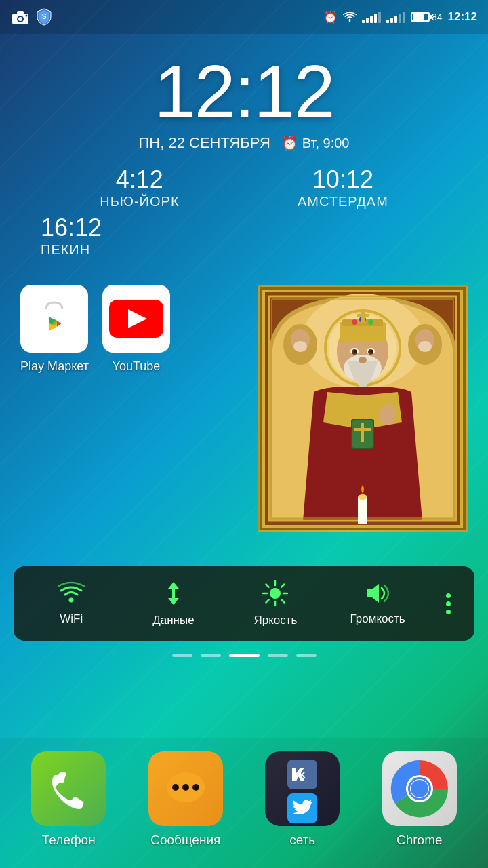 This screenshot has width=488, height=868. Describe the element at coordinates (54, 366) in the screenshot. I see `play-market-label: Play Маркет` at that location.